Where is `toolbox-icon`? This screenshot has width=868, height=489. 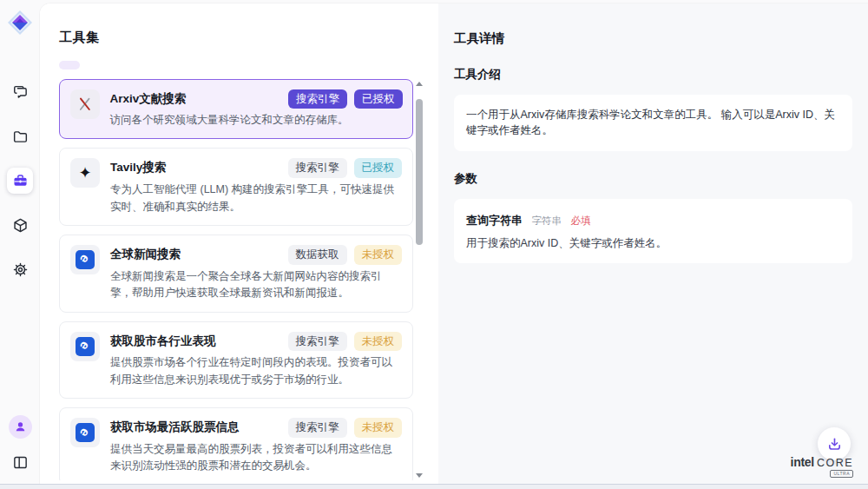
toolbox-icon is located at coordinates (20, 181).